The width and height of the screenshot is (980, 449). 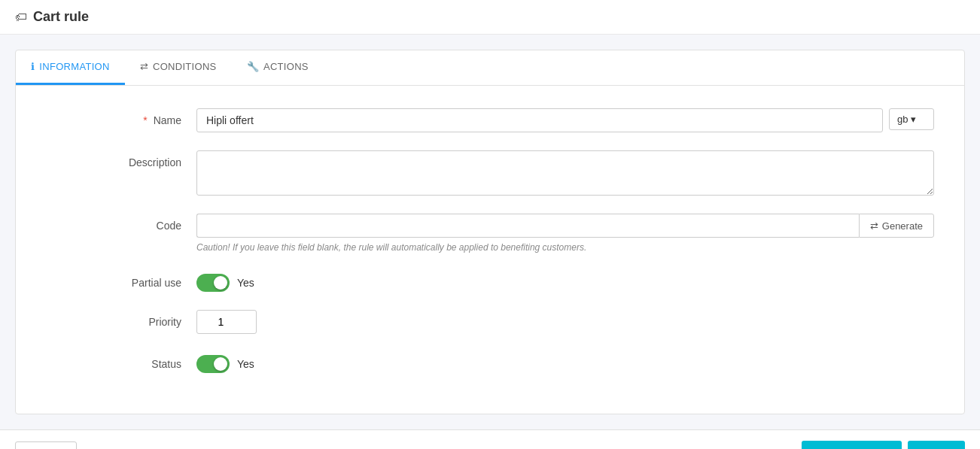 What do you see at coordinates (46, 445) in the screenshot?
I see `cancel-button: Cancel` at bounding box center [46, 445].